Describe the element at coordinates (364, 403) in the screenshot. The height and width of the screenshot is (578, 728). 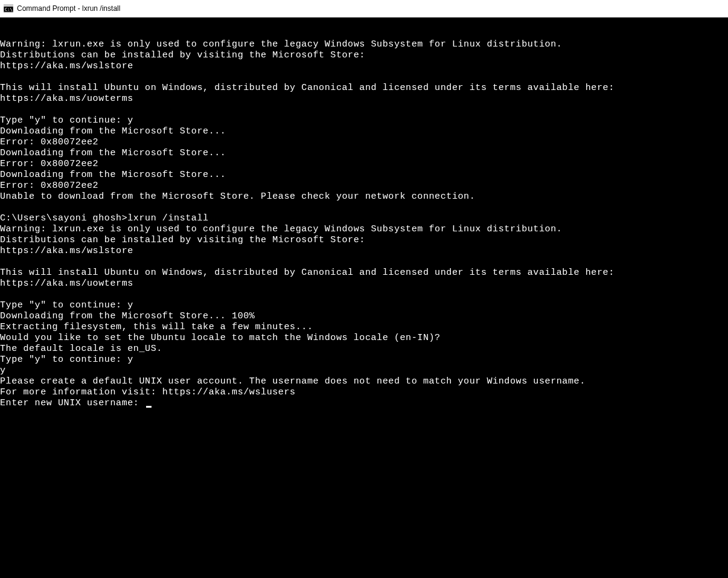
I see `terminal-prompt-line: Enter new UNIX username:` at that location.